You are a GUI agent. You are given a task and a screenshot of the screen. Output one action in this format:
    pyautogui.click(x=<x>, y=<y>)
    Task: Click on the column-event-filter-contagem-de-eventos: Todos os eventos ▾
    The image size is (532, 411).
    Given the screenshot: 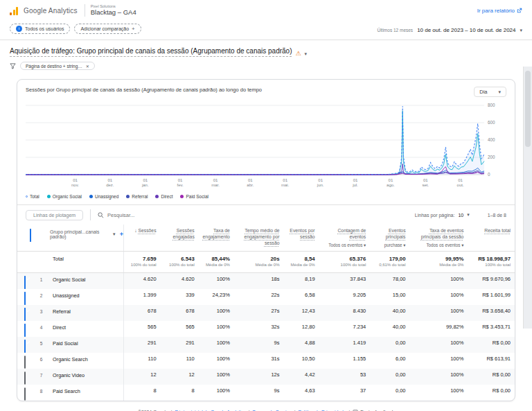 What is the action you would take?
    pyautogui.click(x=344, y=245)
    